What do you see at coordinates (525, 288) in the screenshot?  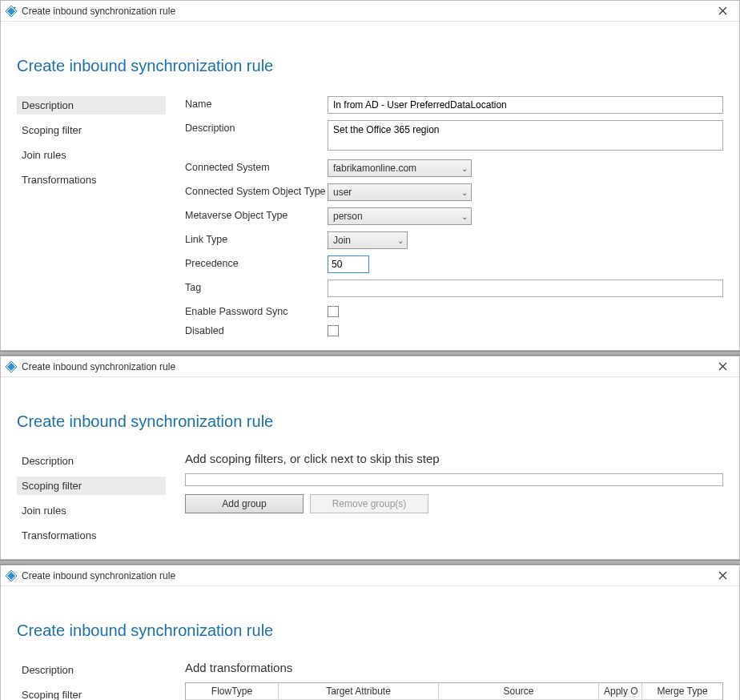 I see `tag-input` at bounding box center [525, 288].